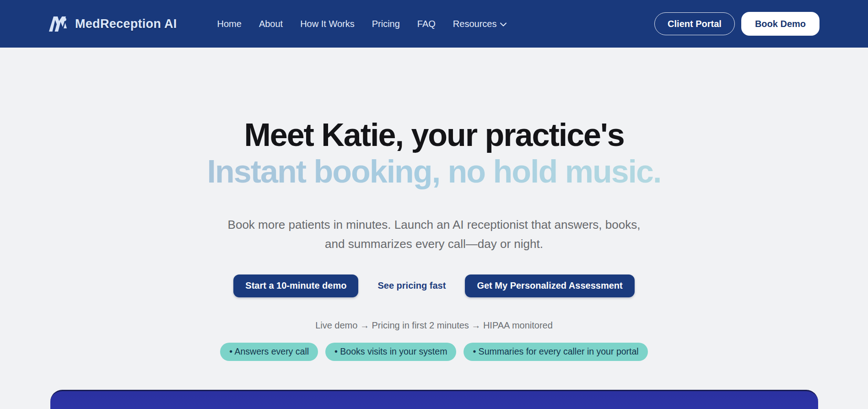  What do you see at coordinates (555, 352) in the screenshot?
I see `badge-summaries-portal: • Summaries for every caller in your por…` at bounding box center [555, 352].